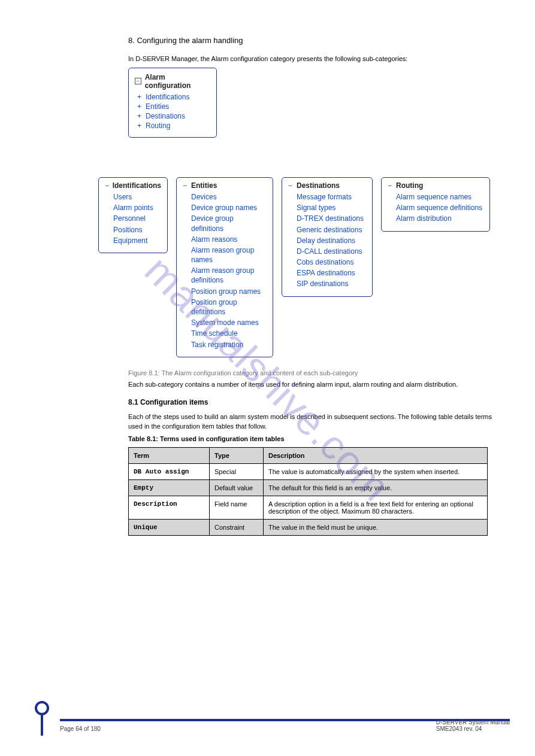  I want to click on cat-item-label: Routing, so click(158, 126).